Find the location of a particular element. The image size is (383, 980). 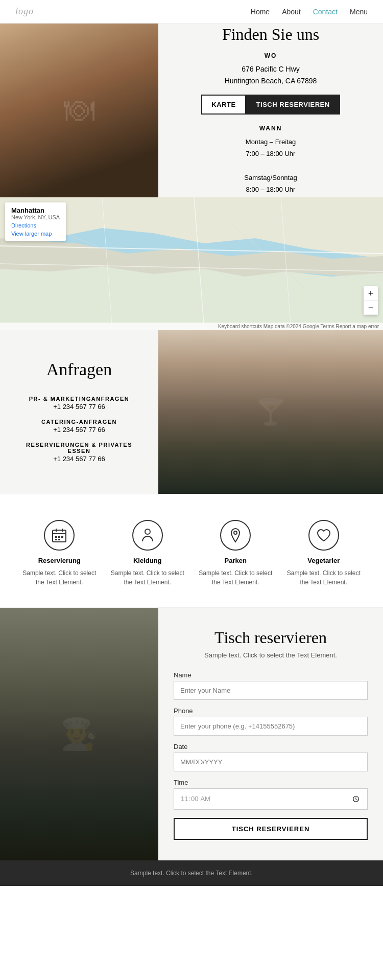

map-zoom-out: − is located at coordinates (371, 308).